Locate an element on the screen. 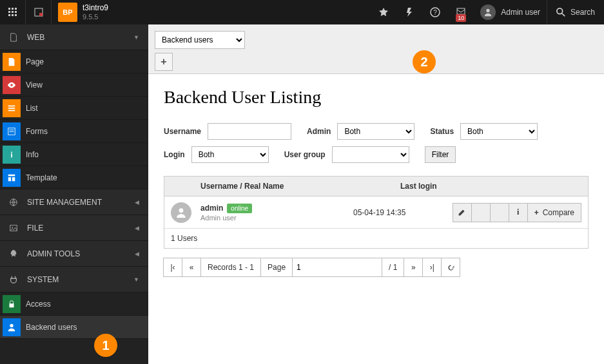  last-page-button: ›| is located at coordinates (432, 267).